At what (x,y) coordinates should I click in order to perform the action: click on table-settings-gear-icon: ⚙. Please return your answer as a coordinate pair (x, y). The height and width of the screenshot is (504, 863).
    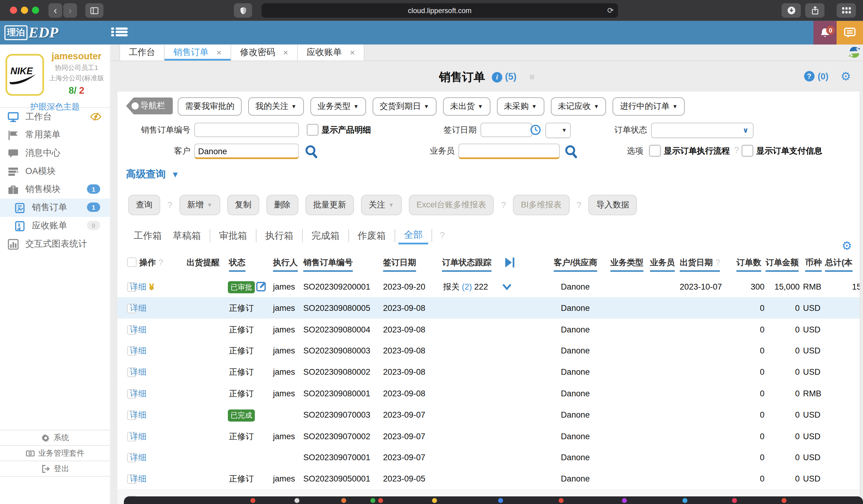
    Looking at the image, I should click on (847, 246).